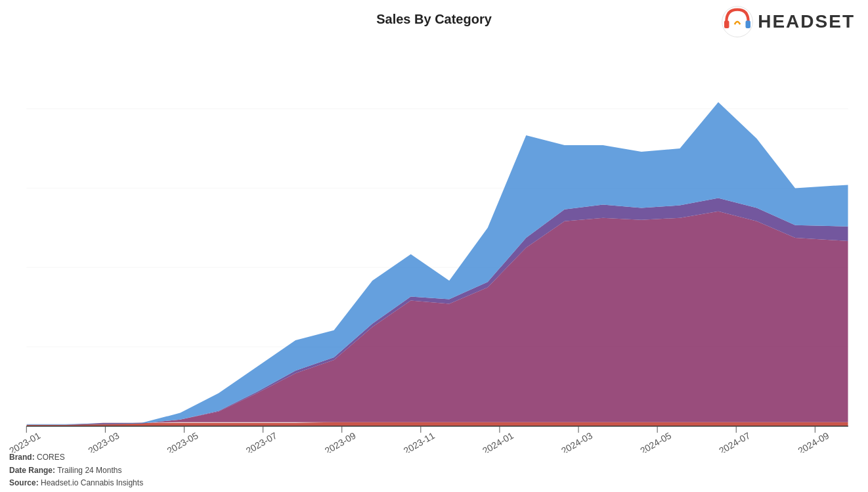 Image resolution: width=868 pixels, height=492 pixels. What do you see at coordinates (806, 22) in the screenshot?
I see `logo-text: HEADSET` at bounding box center [806, 22].